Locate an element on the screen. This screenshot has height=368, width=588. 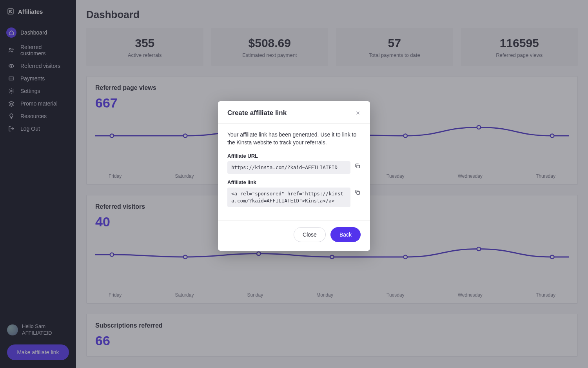
modal-intro-text: Your affiliate link has been generated. … is located at coordinates (294, 139).